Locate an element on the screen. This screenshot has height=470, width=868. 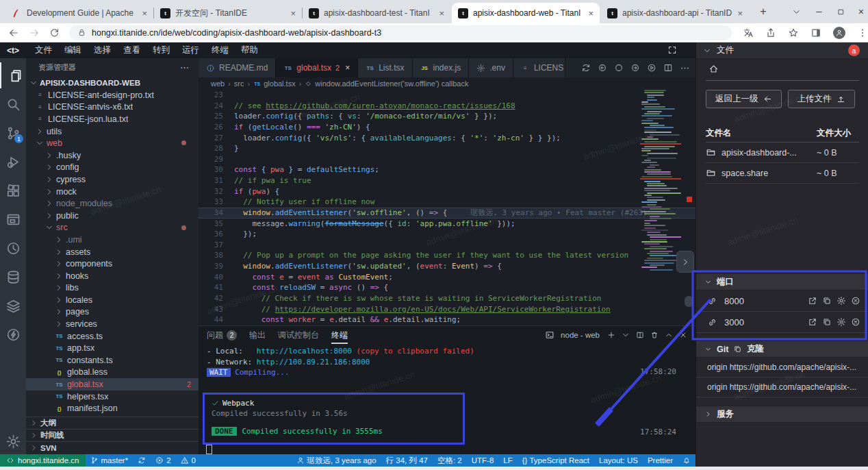
tree-item: TSconstants.ts is located at coordinates (112, 360).